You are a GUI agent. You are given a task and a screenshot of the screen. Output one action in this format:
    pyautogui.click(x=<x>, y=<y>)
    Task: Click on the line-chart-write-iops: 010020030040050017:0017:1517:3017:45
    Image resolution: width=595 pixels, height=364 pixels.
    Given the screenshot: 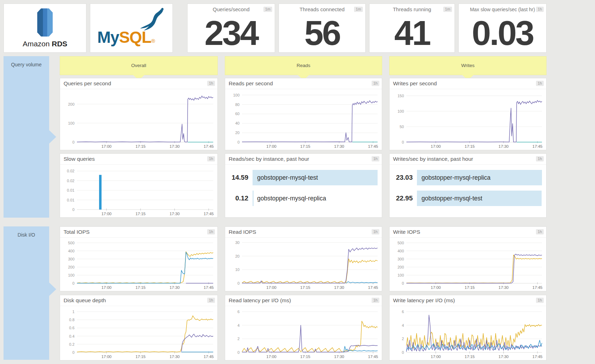 What is the action you would take?
    pyautogui.click(x=468, y=264)
    